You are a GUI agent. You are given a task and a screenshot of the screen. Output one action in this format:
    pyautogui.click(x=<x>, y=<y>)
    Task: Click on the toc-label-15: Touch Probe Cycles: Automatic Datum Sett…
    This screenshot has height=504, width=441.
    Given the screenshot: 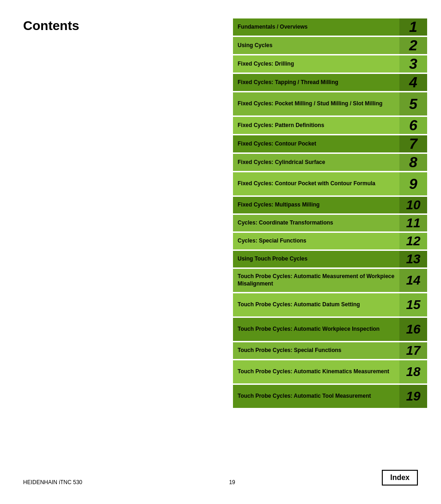 What is the action you would take?
    pyautogui.click(x=316, y=305)
    